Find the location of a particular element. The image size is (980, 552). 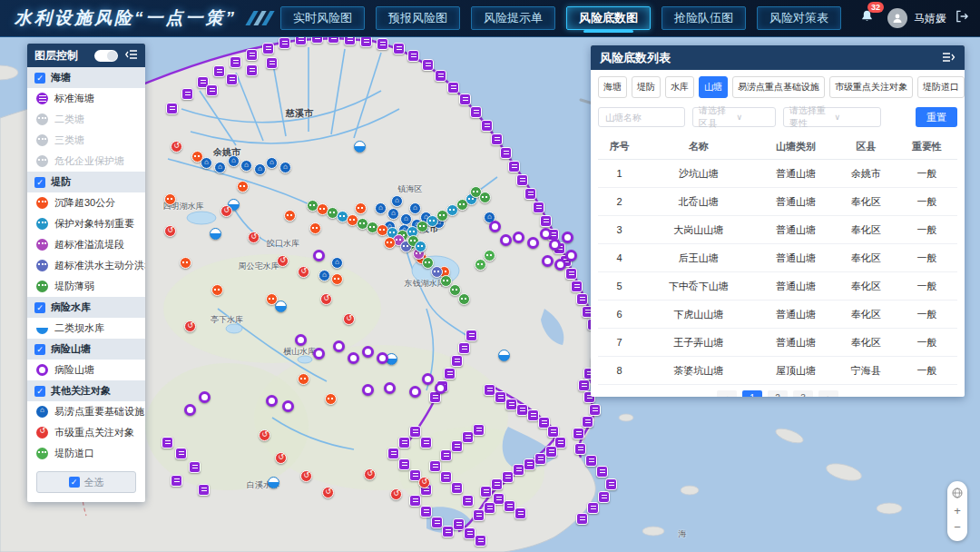

user-avatar is located at coordinates (897, 18).